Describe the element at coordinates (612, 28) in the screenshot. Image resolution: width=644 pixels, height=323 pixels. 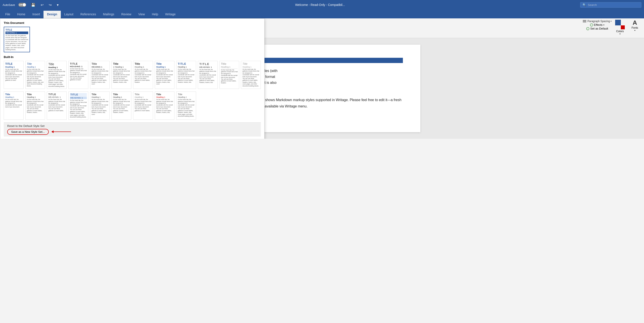
I see `ribbon-right: Paragraph Spacing ▾ ✓ Effects ▾ ✓ Set as…` at that location.